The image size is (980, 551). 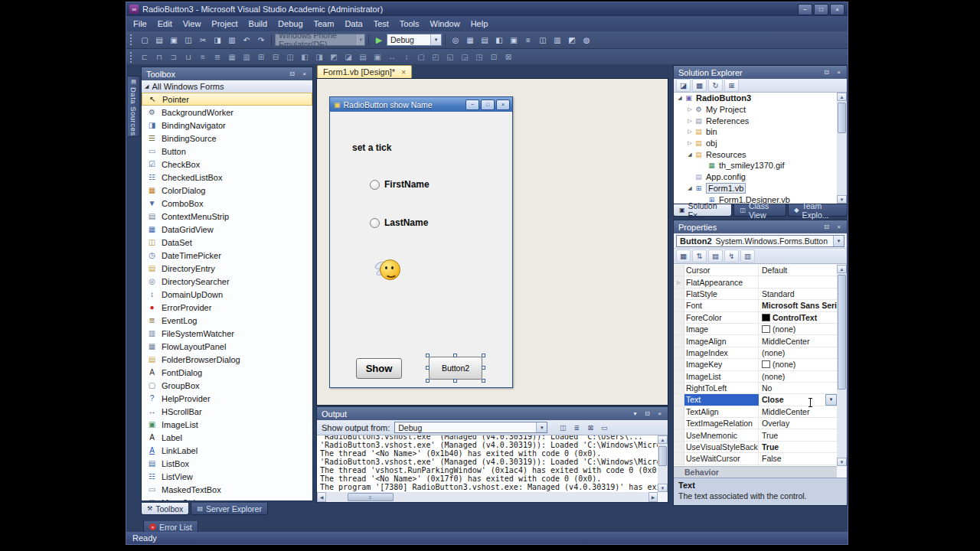 What do you see at coordinates (755, 435) in the screenshot?
I see `property-row: UseMnemonic True ▾` at bounding box center [755, 435].